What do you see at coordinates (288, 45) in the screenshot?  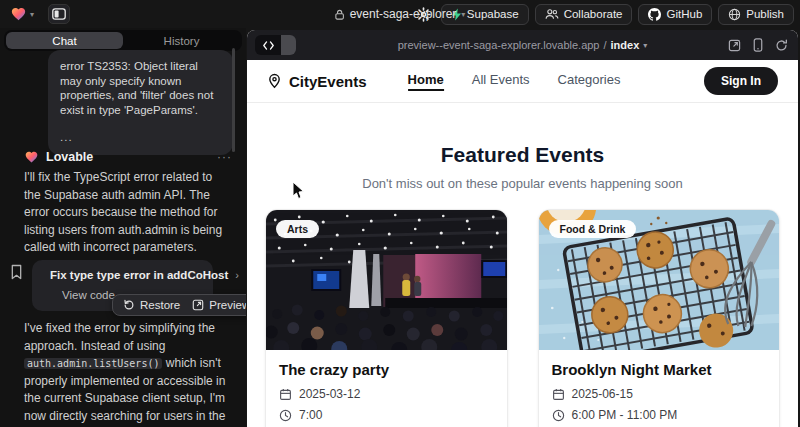 I see `preview-segment` at bounding box center [288, 45].